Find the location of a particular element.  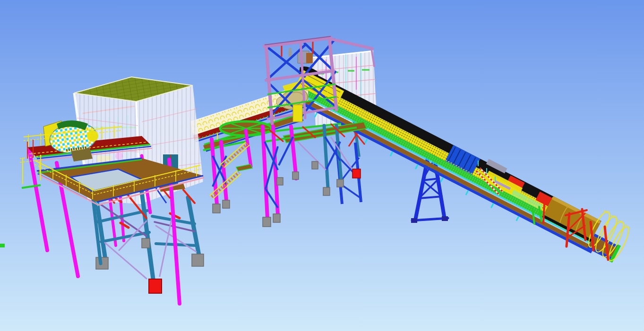

red-footing is located at coordinates (155, 286).